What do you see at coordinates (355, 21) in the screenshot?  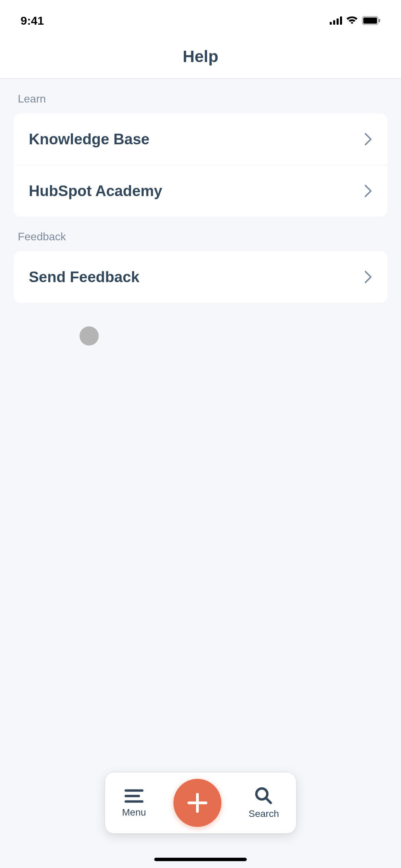 I see `status-icons` at bounding box center [355, 21].